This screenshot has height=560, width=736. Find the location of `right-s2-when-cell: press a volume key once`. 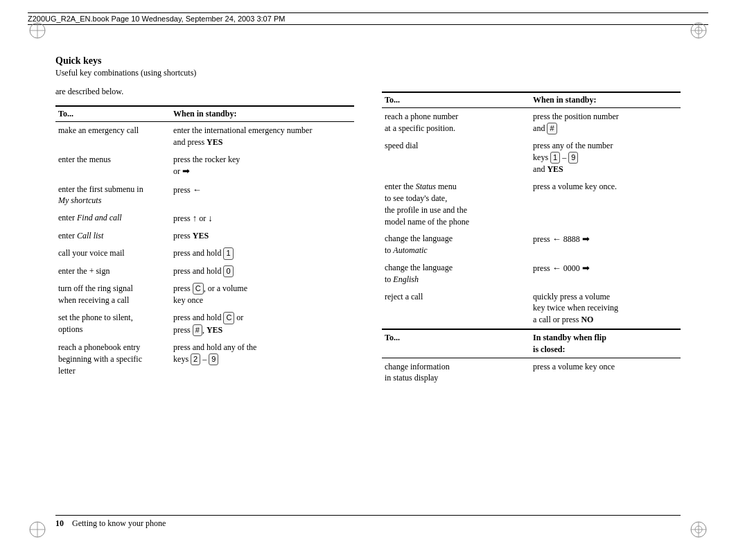

right-s2-when-cell: press a volume key once is located at coordinates (606, 372).